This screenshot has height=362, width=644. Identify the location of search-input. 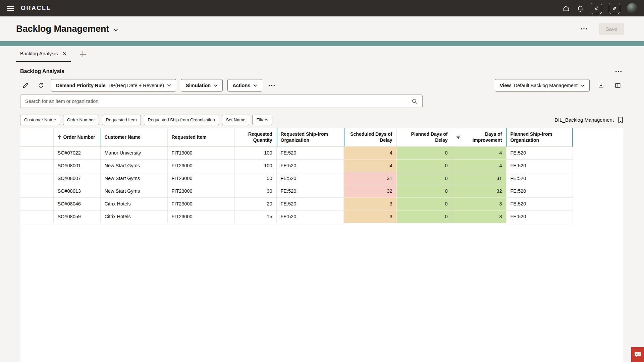
(221, 101).